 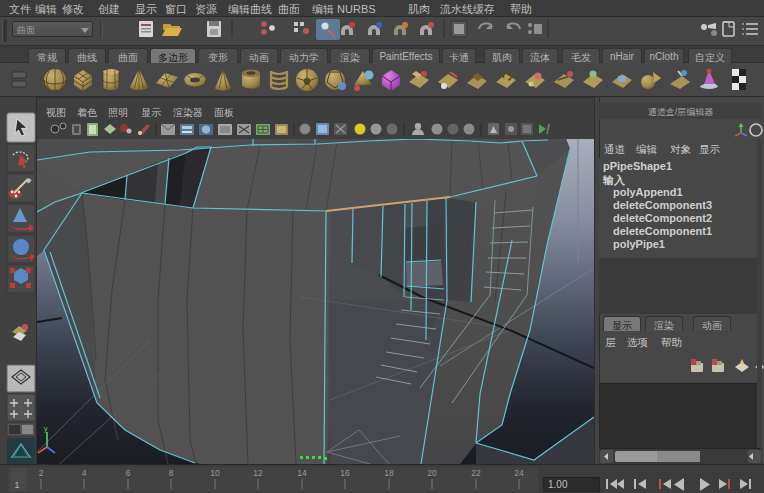 I want to click on svg-text: 14, so click(x=302, y=473).